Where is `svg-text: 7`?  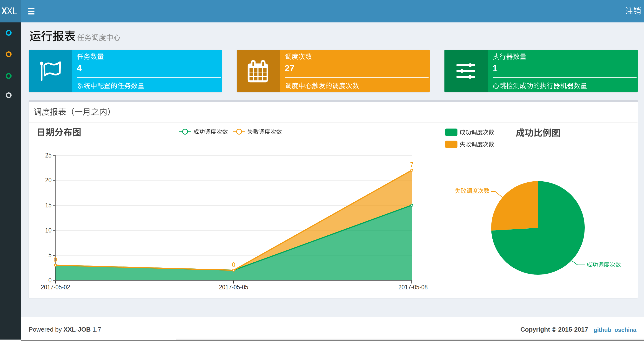
svg-text: 7 is located at coordinates (412, 165).